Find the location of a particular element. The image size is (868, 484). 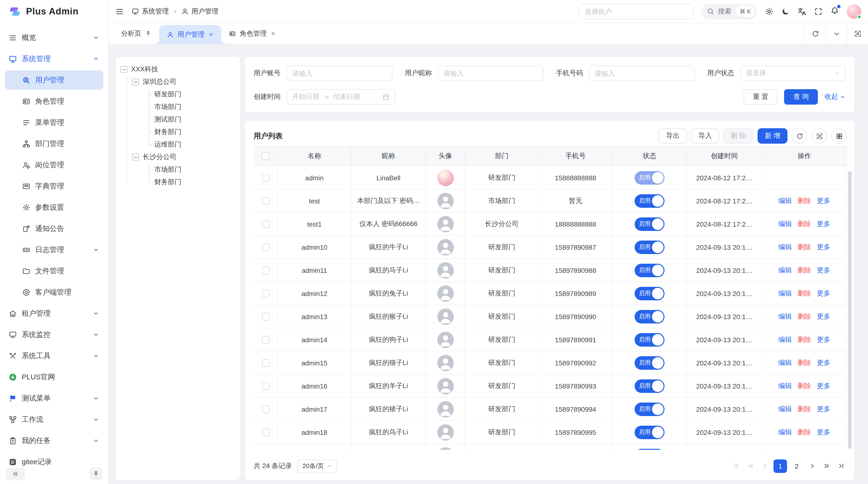

status-select: 请选择 is located at coordinates (793, 73).